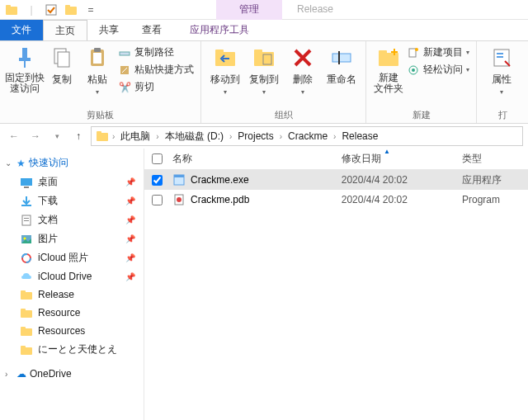 This screenshot has height=420, width=528. I want to click on properties-label: 属性, so click(502, 79).